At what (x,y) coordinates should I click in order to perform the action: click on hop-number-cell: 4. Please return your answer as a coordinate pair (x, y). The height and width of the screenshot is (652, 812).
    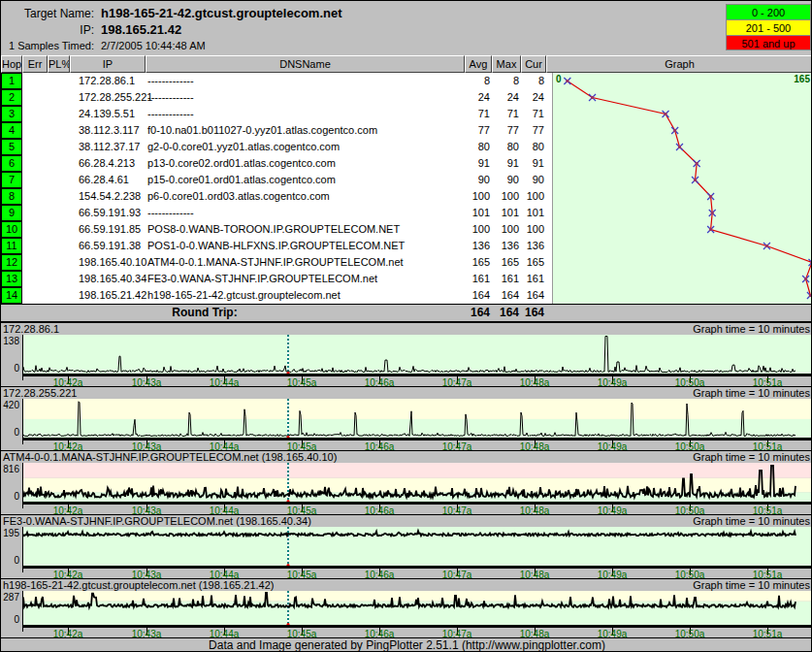
    Looking at the image, I should click on (12, 130).